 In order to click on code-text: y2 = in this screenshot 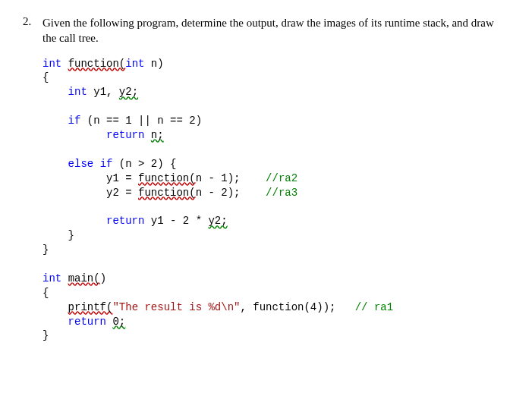, I will do `click(122, 193)`.